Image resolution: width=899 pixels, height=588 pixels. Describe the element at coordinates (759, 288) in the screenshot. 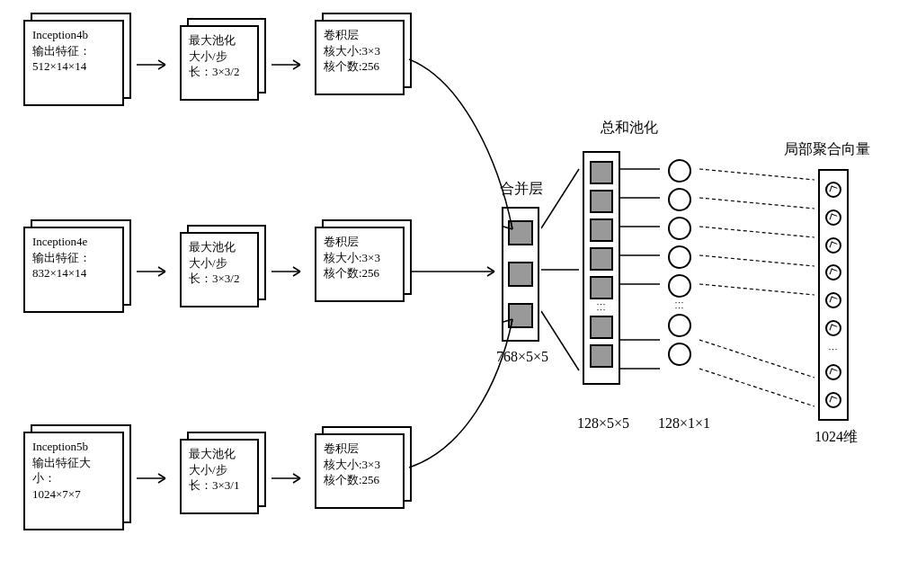

I see `dashed-connections` at that location.